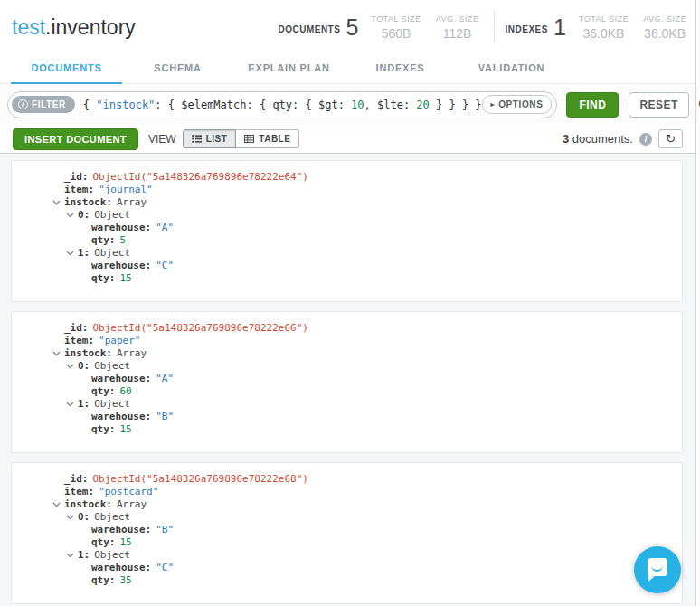 This screenshot has height=606, width=700. What do you see at coordinates (282, 105) in the screenshot?
I see `filter-query-input: { "instock": { $elemMatch: { qty: { $gt:…` at bounding box center [282, 105].